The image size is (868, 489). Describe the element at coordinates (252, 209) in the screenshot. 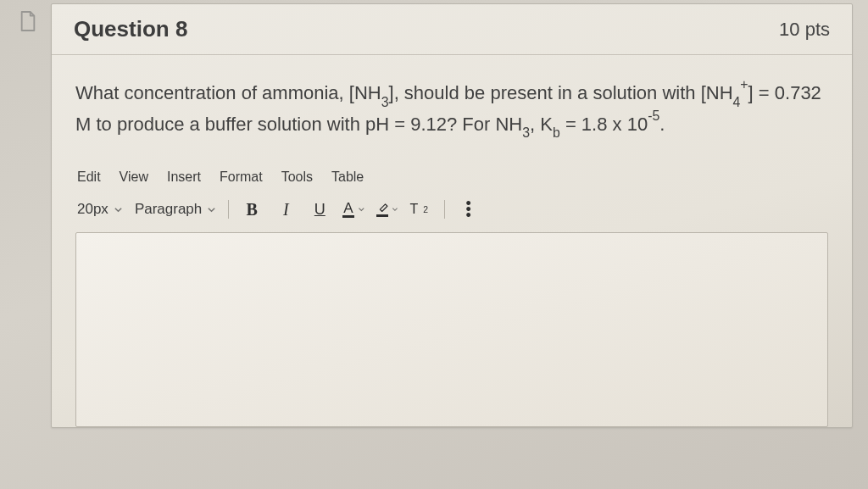

I see `bold-button: B` at that location.